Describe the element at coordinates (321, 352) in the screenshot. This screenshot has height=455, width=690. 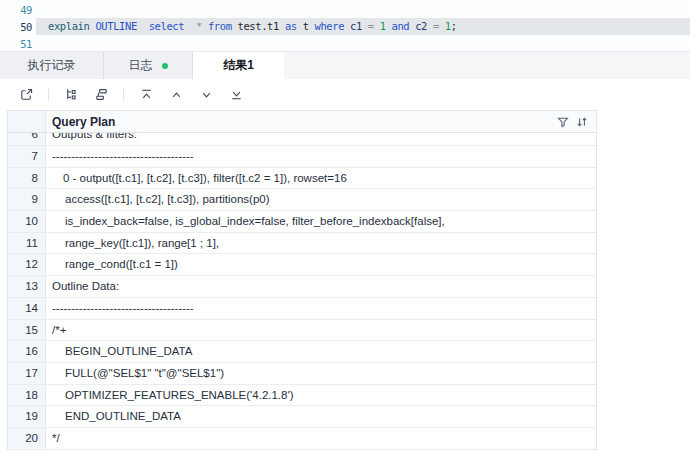
I see `row-text: BEGIN_OUTLINE_DATA` at that location.